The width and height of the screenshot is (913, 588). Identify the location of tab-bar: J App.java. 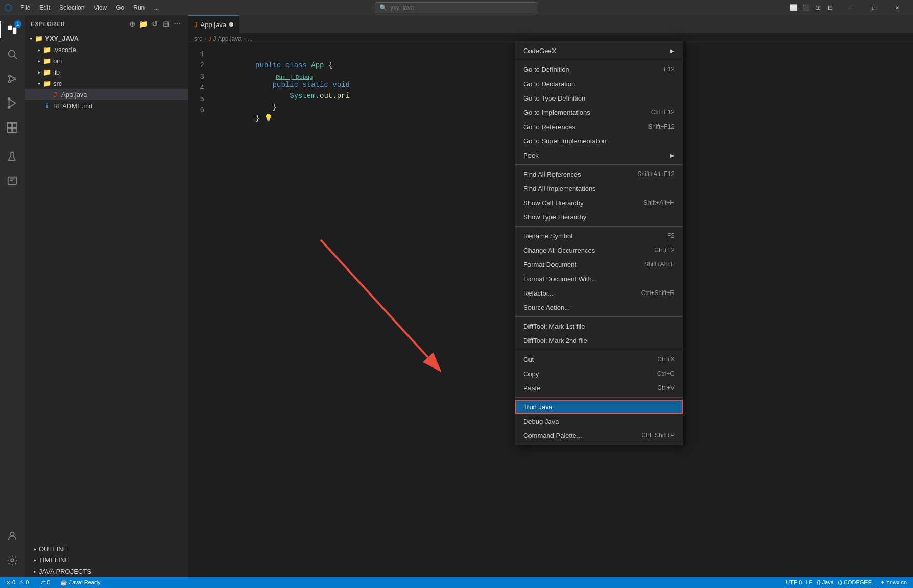
(550, 24).